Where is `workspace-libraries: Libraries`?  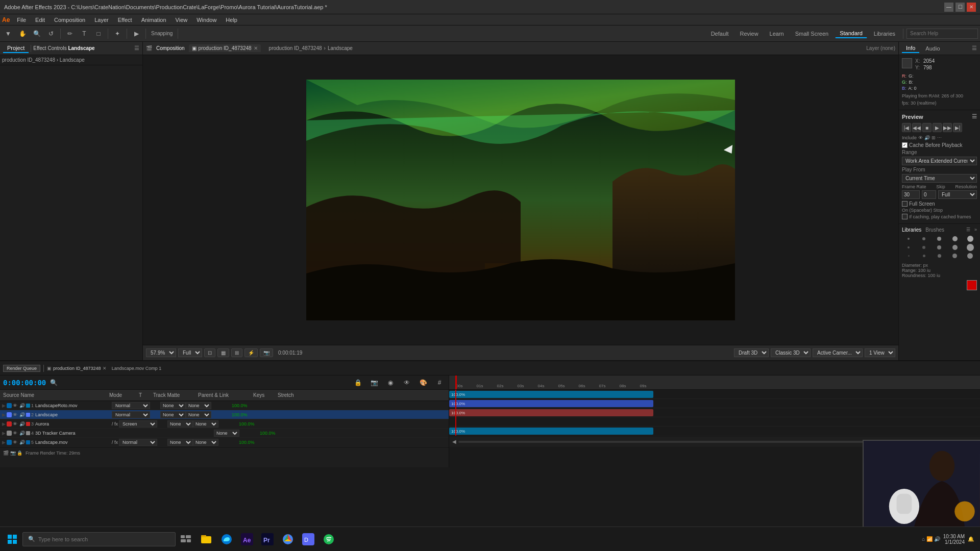 workspace-libraries: Libraries is located at coordinates (885, 34).